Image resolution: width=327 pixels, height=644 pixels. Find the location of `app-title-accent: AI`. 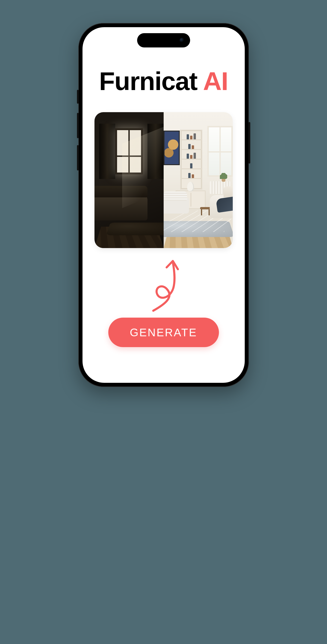

app-title-accent: AI is located at coordinates (215, 81).